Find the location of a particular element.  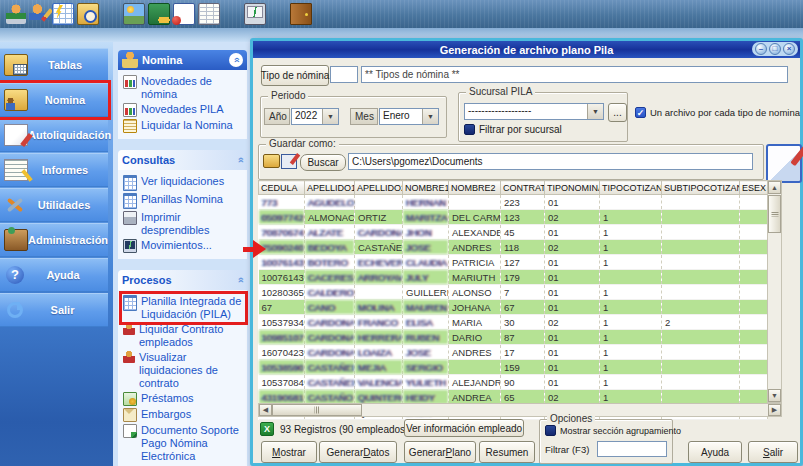

section-header: Consultas» is located at coordinates (182, 160).